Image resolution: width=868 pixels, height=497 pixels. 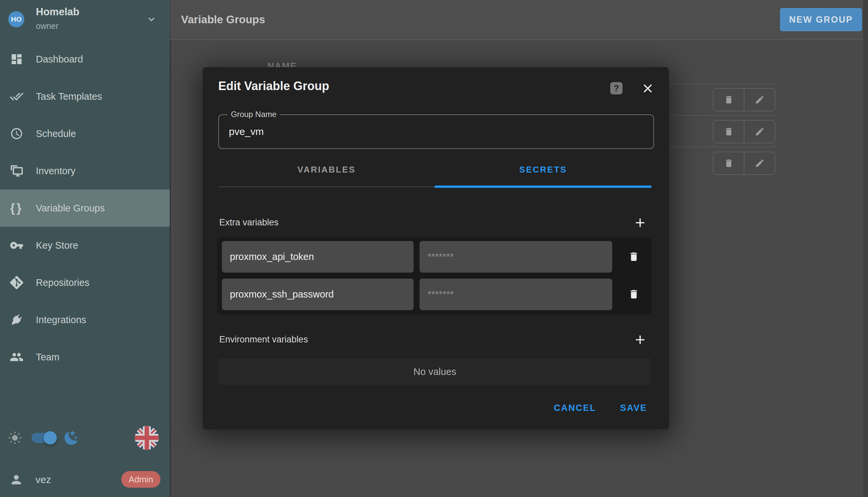 I want to click on dialog-tabs: VARIABLES SECRETS, so click(x=435, y=169).